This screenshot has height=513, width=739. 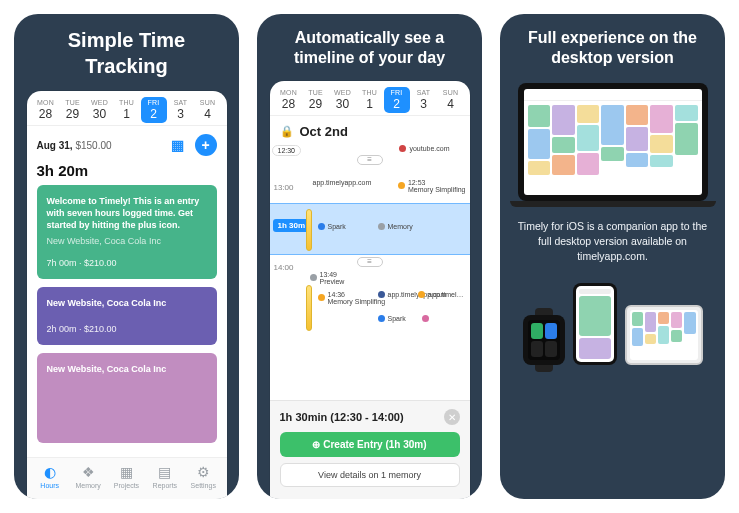 I want to click on memory-item: 13:49Preview, so click(x=328, y=278).